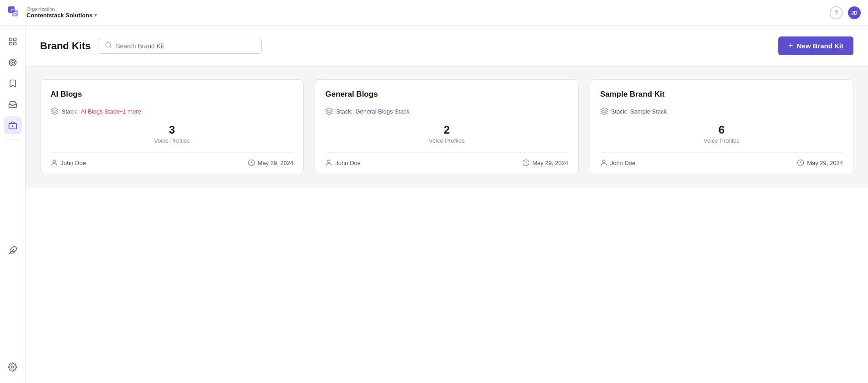 The width and height of the screenshot is (868, 383). Describe the element at coordinates (52, 13) in the screenshot. I see `topbar-left: Organization Contentstack Solutions ▾` at that location.